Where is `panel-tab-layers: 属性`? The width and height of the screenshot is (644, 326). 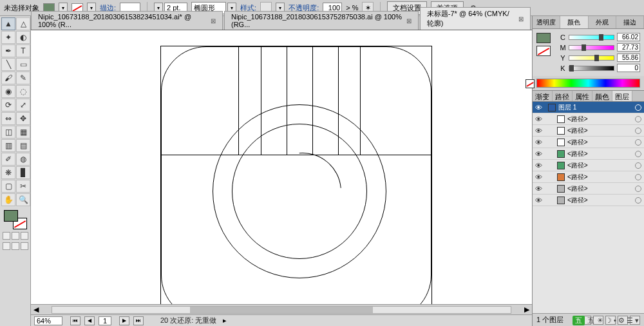 panel-tab-layers: 属性 is located at coordinates (582, 96).